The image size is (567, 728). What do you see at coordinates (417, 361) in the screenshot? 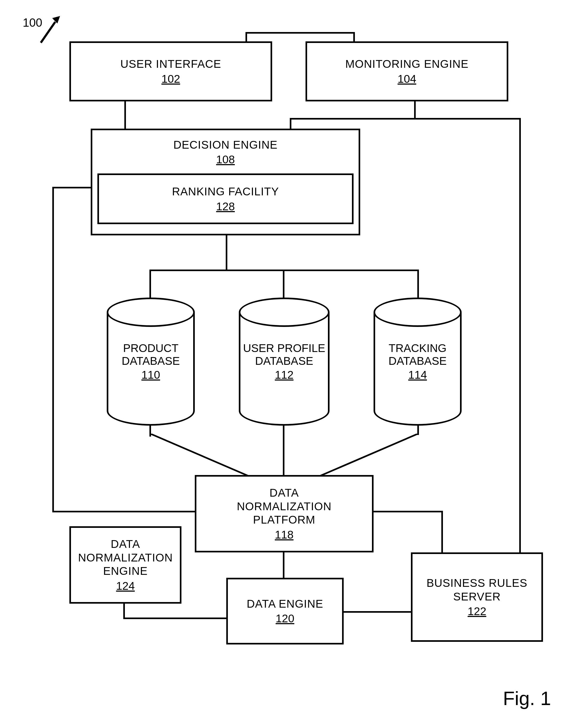
I see `tracking-db-label2: DATABASE` at bounding box center [417, 361].